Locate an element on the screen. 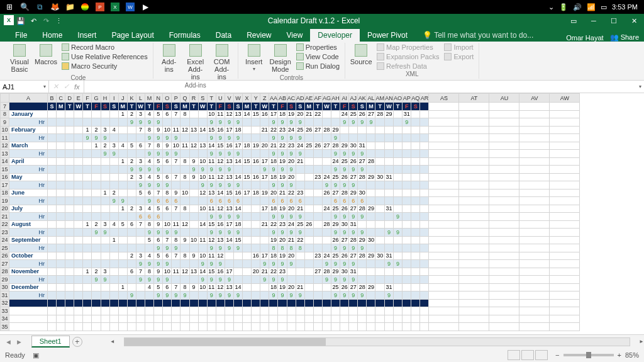 This screenshot has width=644, height=362. properties-button: Properties is located at coordinates (318, 47).